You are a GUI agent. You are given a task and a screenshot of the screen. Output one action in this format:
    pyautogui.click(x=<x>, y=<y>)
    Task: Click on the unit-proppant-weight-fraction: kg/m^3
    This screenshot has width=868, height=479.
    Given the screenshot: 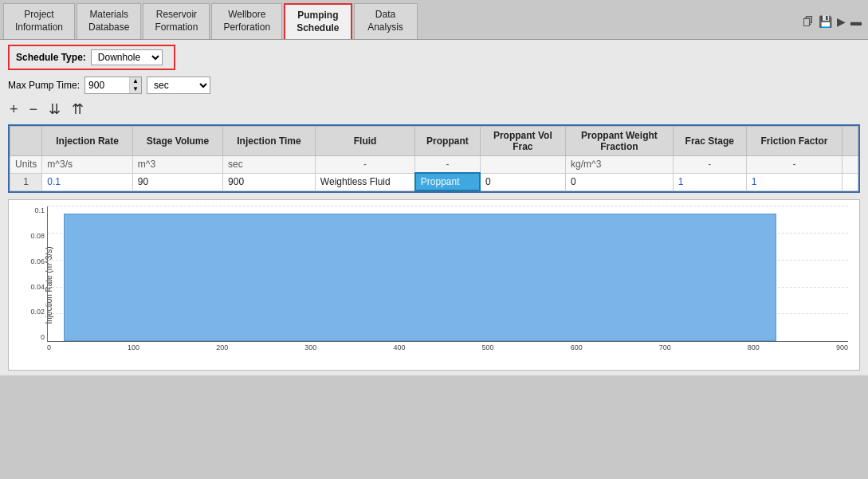 What is the action you would take?
    pyautogui.click(x=620, y=165)
    